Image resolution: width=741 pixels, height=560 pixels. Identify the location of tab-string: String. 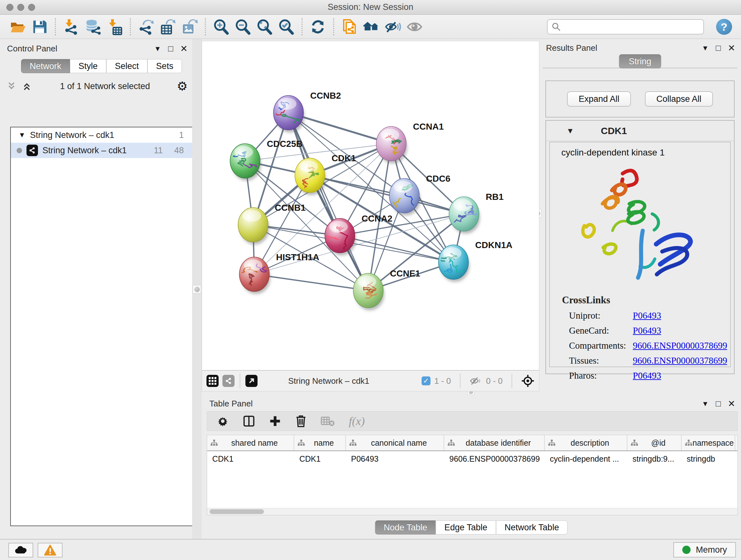
(640, 61).